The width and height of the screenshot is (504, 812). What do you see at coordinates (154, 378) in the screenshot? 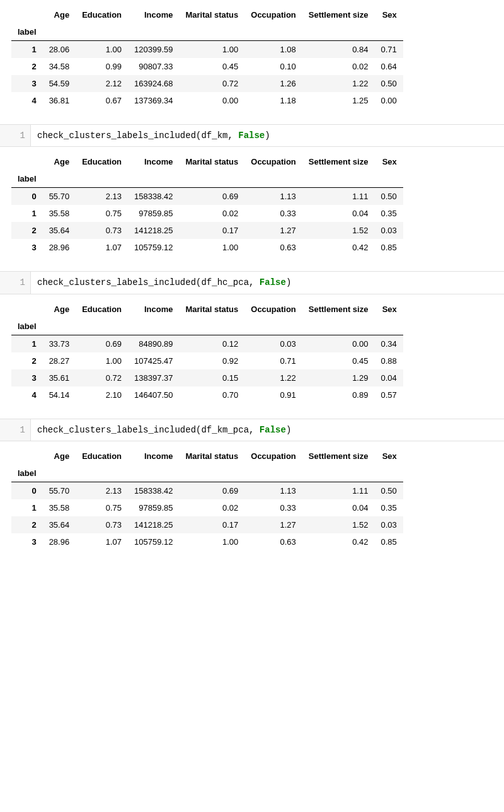
I see `cell: 138397.37` at bounding box center [154, 378].